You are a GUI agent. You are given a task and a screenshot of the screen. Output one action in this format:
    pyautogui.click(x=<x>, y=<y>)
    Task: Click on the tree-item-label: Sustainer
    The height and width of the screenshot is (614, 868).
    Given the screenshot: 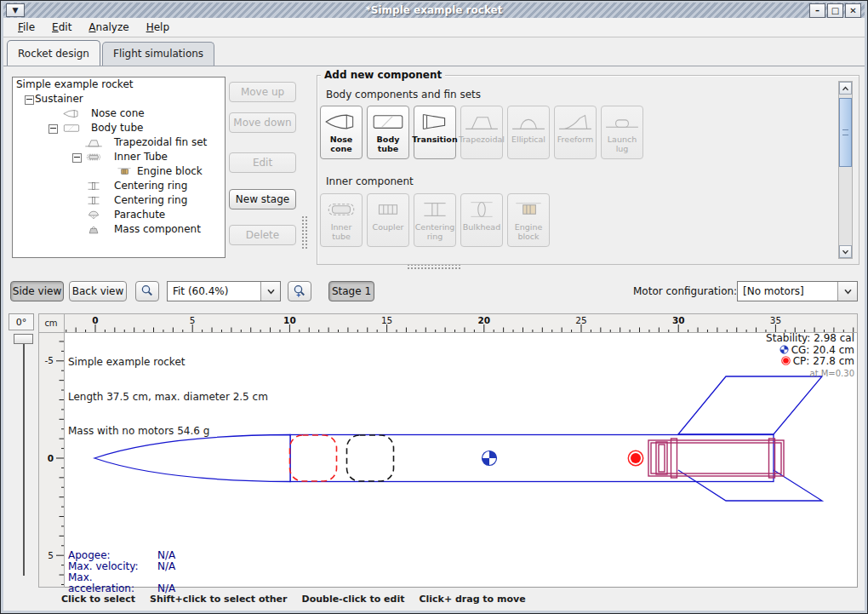 What is the action you would take?
    pyautogui.click(x=60, y=99)
    